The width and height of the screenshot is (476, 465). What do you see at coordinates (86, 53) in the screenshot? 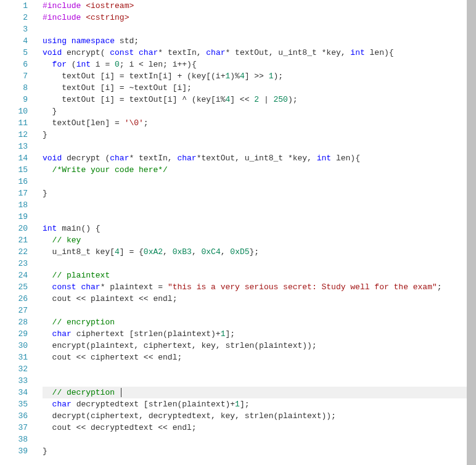
I see `code-token: encrypt(` at bounding box center [86, 53].